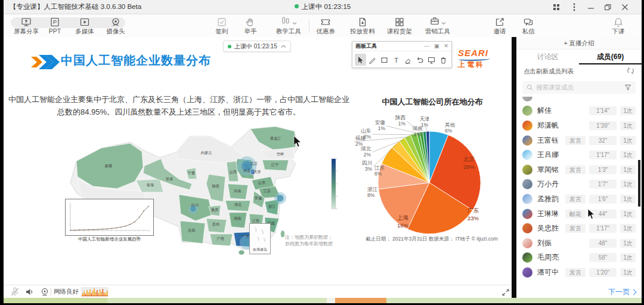 Image resolution: width=644 pixels, height=305 pixels. I want to click on member-row: 王富钰发言32"1次, so click(579, 141).